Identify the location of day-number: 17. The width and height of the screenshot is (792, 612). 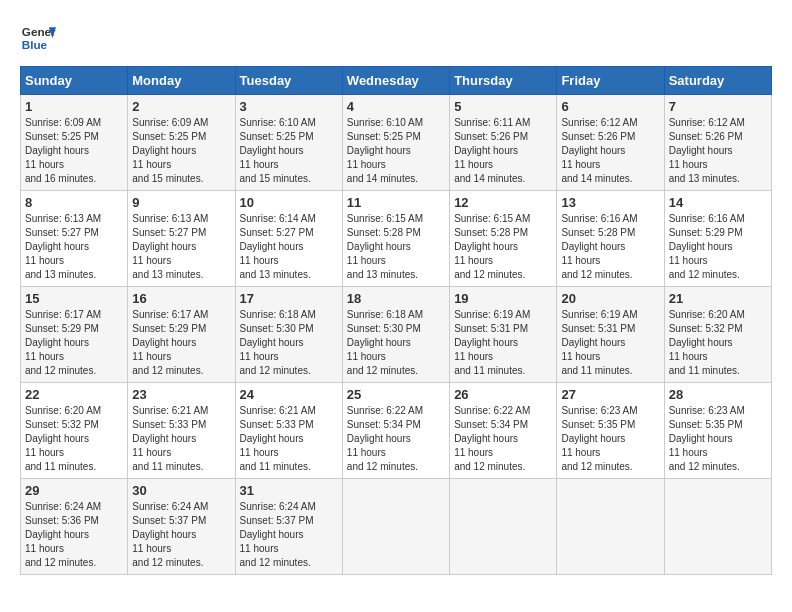
(289, 298).